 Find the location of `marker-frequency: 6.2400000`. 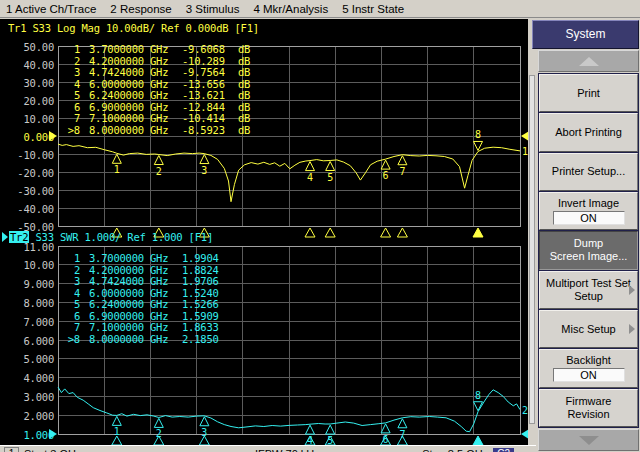

marker-frequency: 6.2400000 is located at coordinates (112, 96).